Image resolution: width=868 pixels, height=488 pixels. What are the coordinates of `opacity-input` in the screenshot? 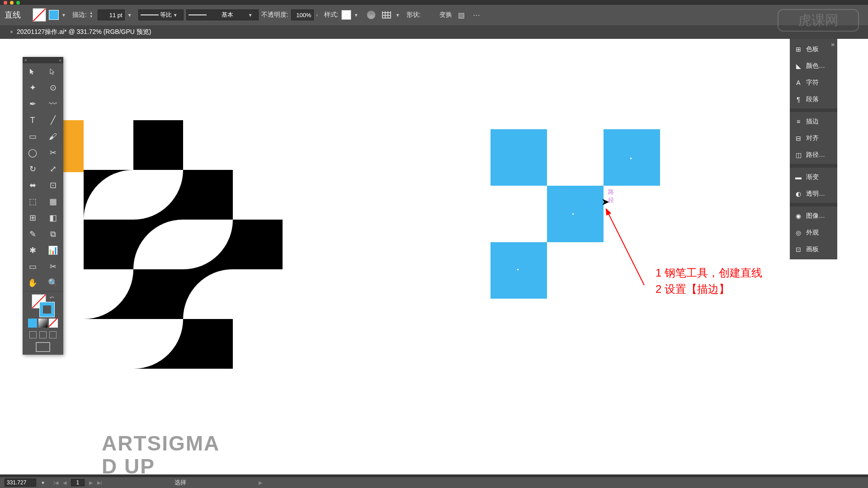 It's located at (302, 15).